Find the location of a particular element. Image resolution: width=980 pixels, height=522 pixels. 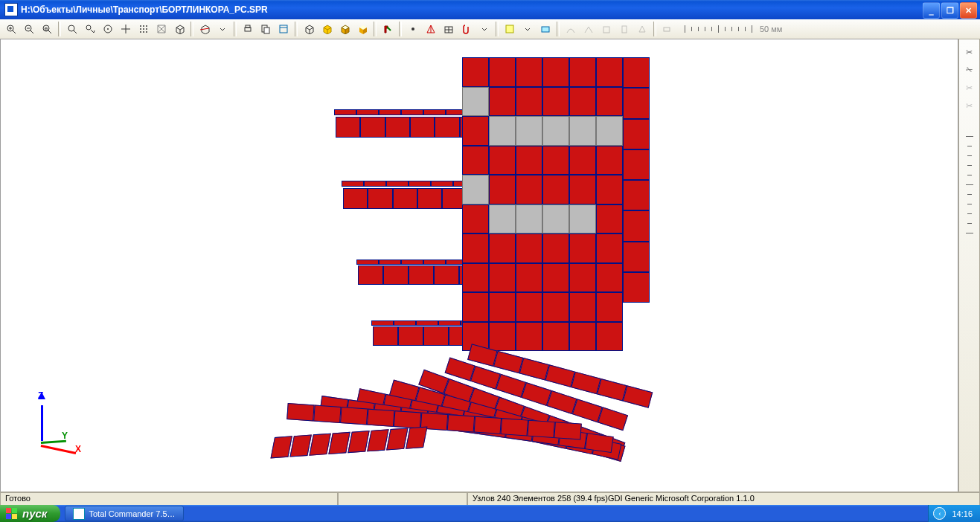

zoom-fit-icon: ⊕ is located at coordinates (47, 29).